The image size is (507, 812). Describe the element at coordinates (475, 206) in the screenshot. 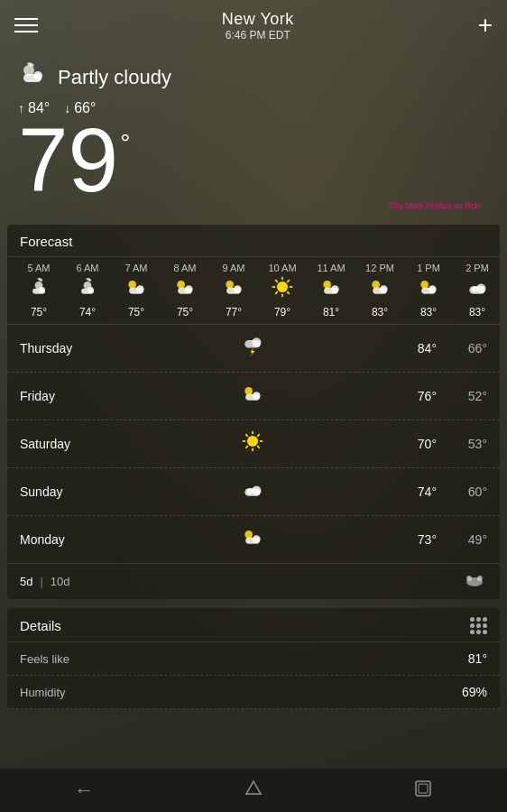

I see `flickr-link: flickr` at that location.